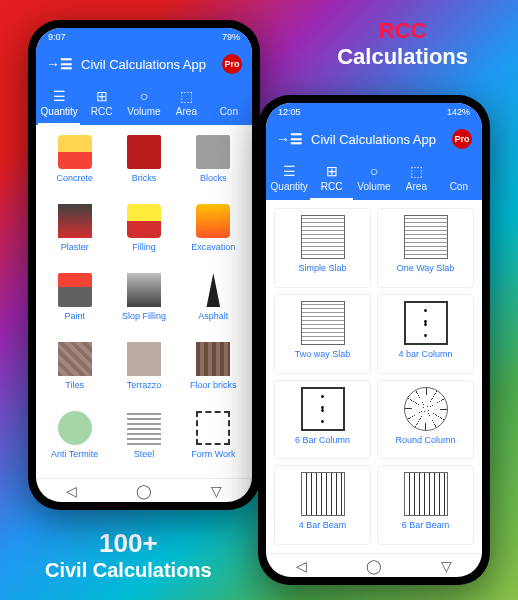  Describe the element at coordinates (74, 178) in the screenshot. I see `item-label: Concrete` at that location.